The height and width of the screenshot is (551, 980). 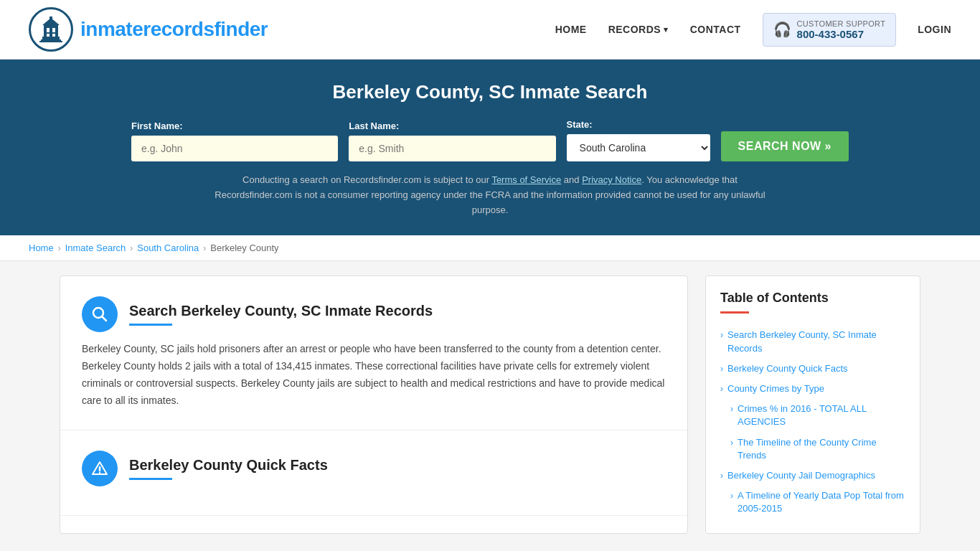 What do you see at coordinates (571, 29) in the screenshot?
I see `nav-home: HOME` at bounding box center [571, 29].